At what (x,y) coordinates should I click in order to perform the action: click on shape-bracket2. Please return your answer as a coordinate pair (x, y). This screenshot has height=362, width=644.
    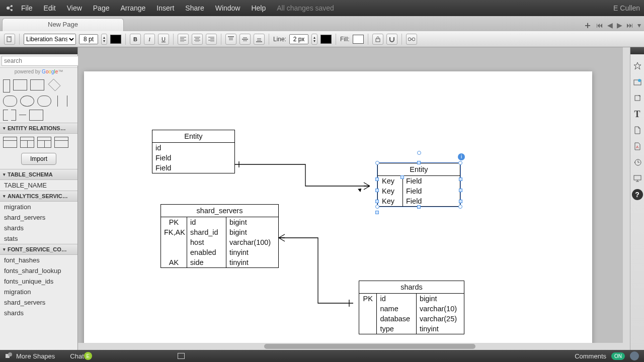
    Looking at the image, I should click on (14, 115).